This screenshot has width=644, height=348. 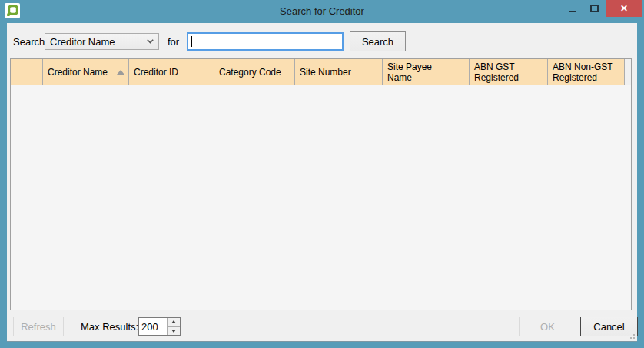 What do you see at coordinates (583, 72) in the screenshot?
I see `column-label: ABN Non-GST Registered` at bounding box center [583, 72].